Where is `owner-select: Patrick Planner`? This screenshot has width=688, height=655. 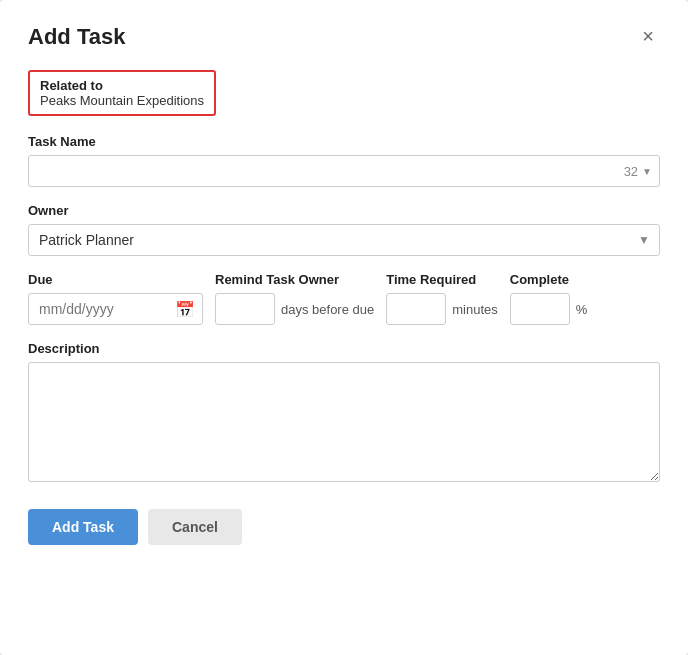
owner-select: Patrick Planner is located at coordinates (344, 240).